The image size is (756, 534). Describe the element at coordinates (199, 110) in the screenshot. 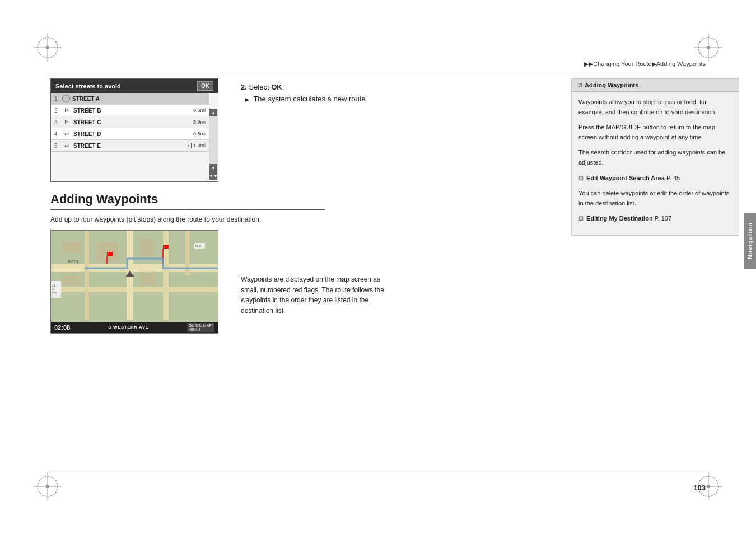

I see `row-dist-2: 0.6mi` at that location.